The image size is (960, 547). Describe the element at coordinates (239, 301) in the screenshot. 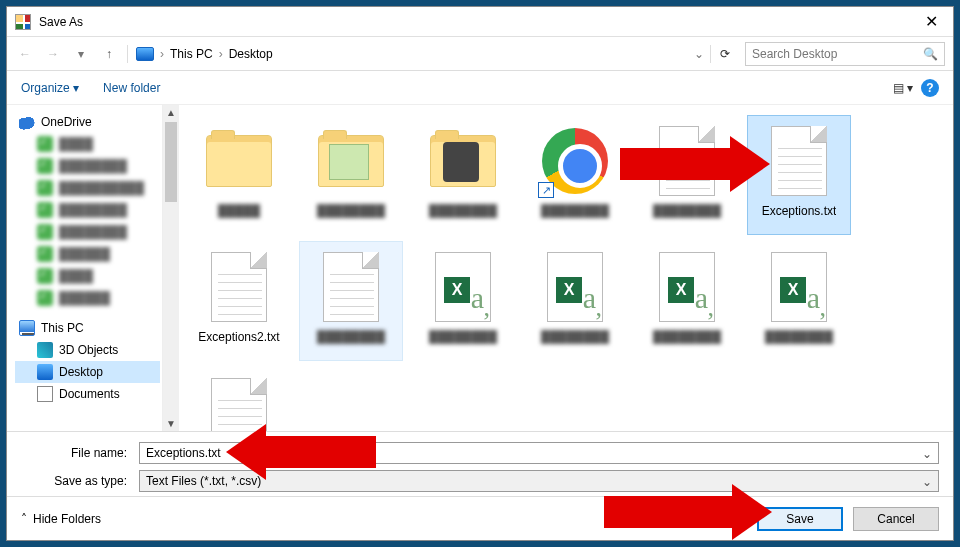

I see `file-item-exceptions2: Exceptions2.txt` at that location.